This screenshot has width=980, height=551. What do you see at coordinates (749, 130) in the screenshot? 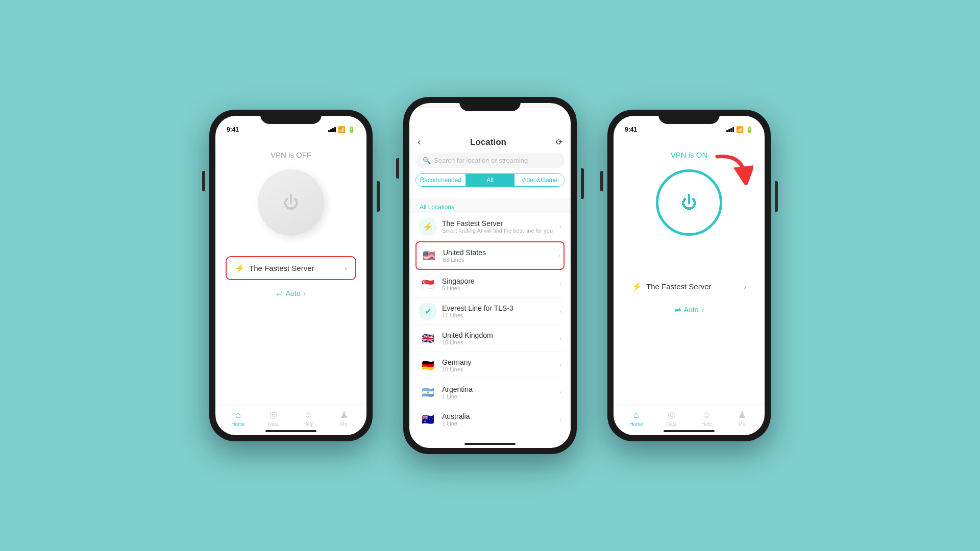
I see `battery-icon-3: 🔋` at bounding box center [749, 130].